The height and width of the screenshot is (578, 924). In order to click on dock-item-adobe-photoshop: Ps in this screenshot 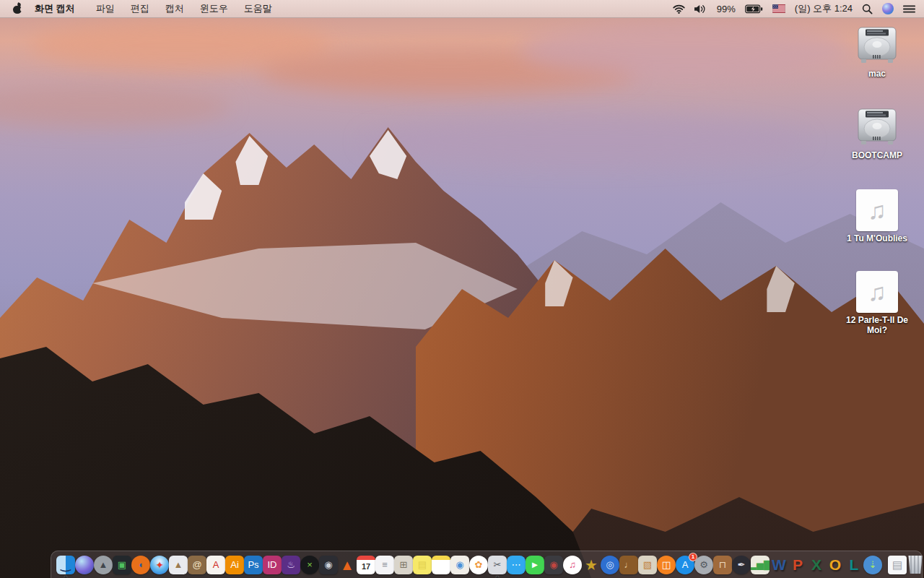, I will do `click(253, 565)`.